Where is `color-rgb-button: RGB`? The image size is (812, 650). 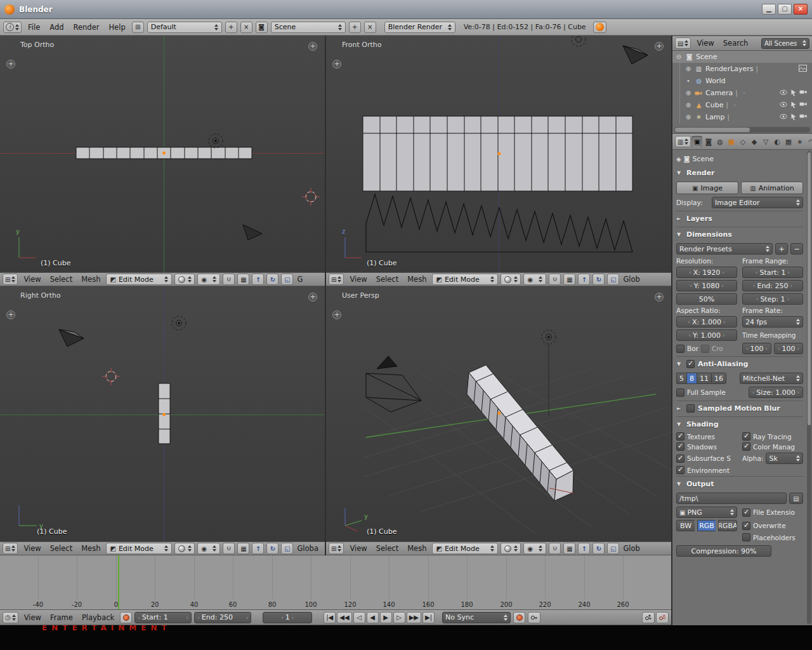
color-rgb-button: RGB is located at coordinates (707, 526).